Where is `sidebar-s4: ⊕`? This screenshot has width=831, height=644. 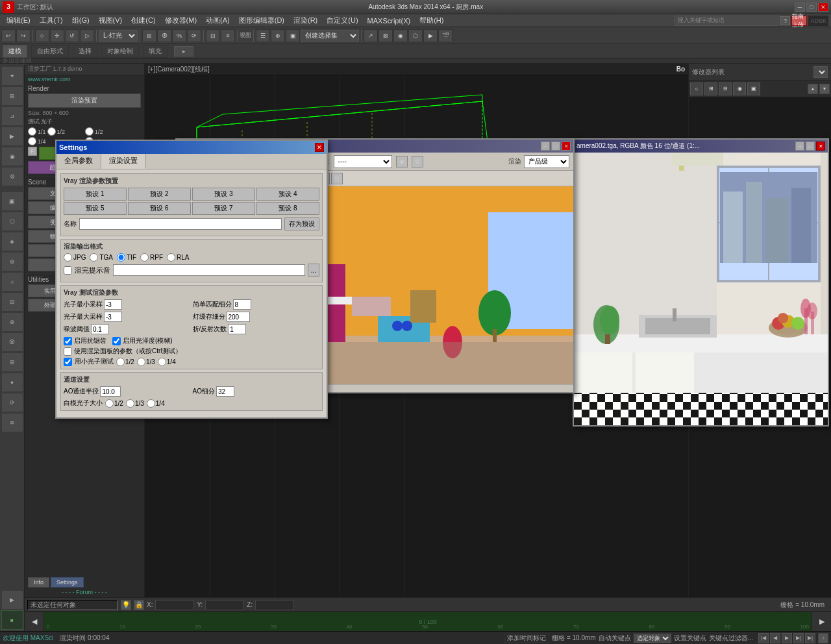
sidebar-s4: ⊕ is located at coordinates (12, 262).